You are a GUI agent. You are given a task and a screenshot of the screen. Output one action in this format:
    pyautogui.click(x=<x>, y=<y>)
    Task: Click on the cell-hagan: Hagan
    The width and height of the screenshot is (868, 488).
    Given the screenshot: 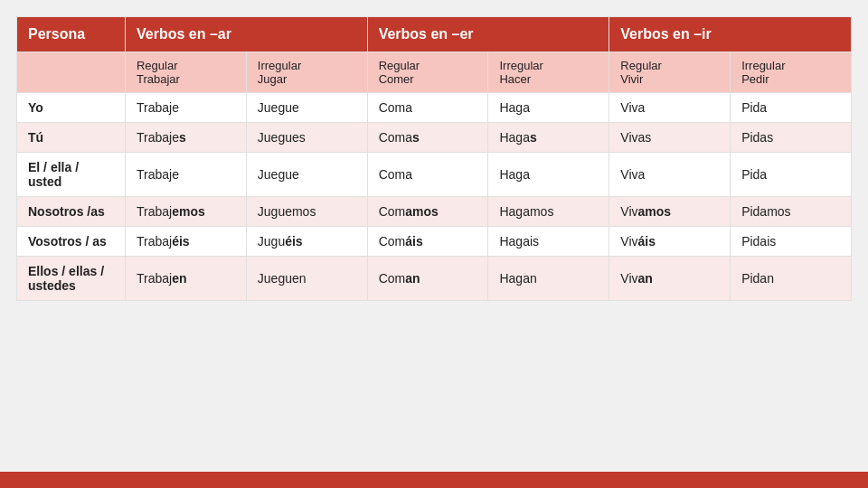 What is the action you would take?
    pyautogui.click(x=549, y=278)
    